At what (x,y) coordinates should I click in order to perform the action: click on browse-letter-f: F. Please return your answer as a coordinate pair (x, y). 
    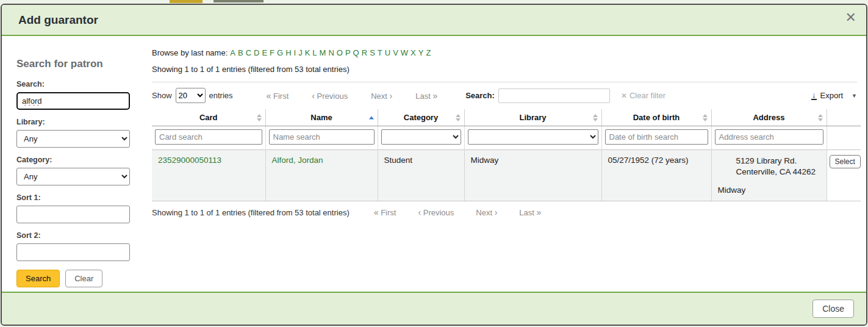
    Looking at the image, I should click on (272, 52).